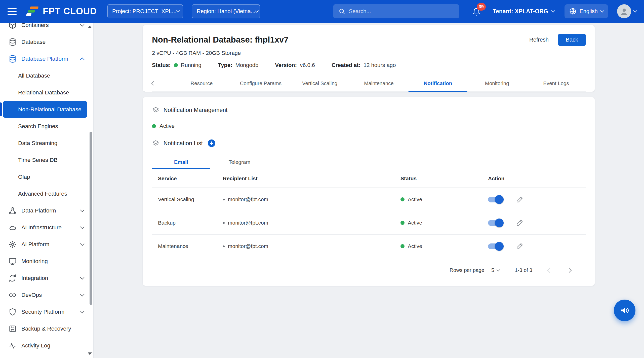 The image size is (644, 358). Describe the element at coordinates (625, 310) in the screenshot. I see `announcement-icon` at that location.